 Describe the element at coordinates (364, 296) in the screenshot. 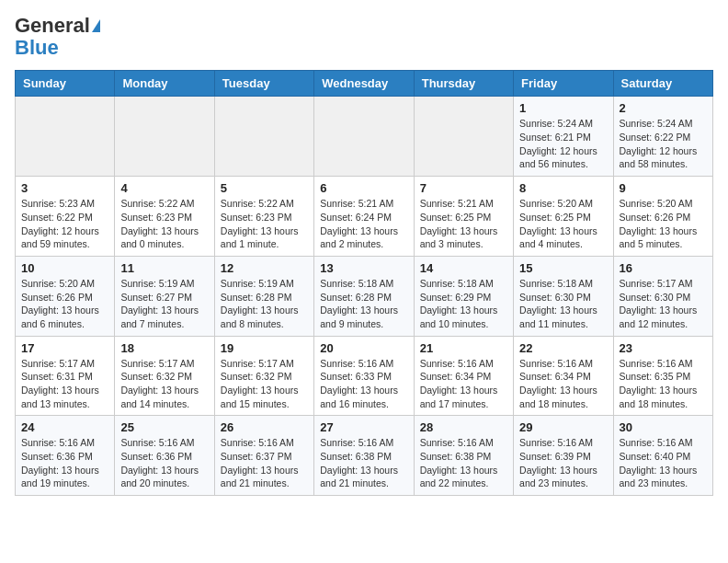

I see `calendar-cell: 13Sunrise: 5:18 AMSunset: 6:28 PMDayligh…` at that location.